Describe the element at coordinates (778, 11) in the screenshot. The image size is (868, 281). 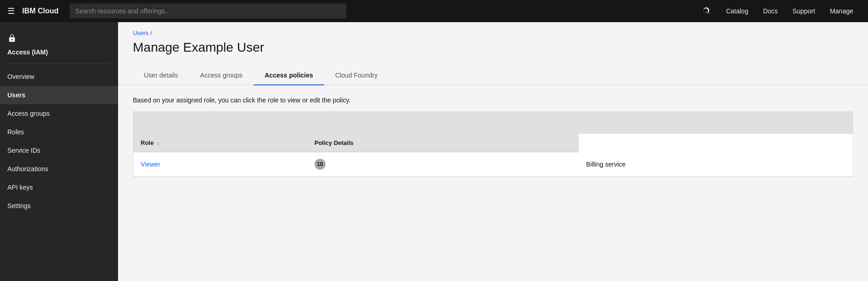
I see `top-nav-right: Catalog Docs Support Manage` at that location.